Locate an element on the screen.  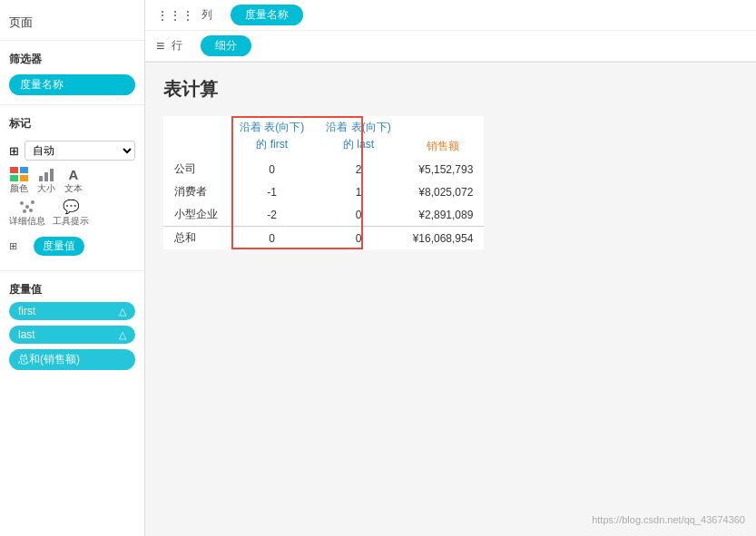
size-icon is located at coordinates (46, 174).